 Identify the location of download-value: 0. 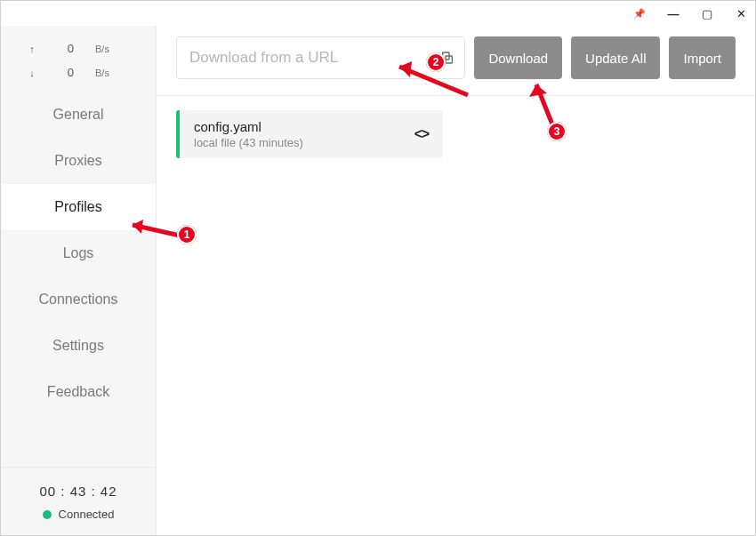
(66, 73).